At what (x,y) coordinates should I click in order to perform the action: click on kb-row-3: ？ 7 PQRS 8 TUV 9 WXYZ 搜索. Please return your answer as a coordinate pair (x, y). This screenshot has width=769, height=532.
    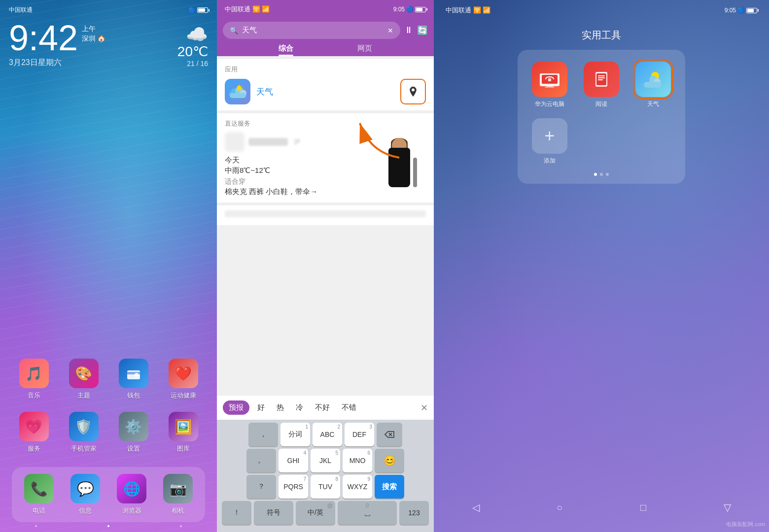
    Looking at the image, I should click on (325, 487).